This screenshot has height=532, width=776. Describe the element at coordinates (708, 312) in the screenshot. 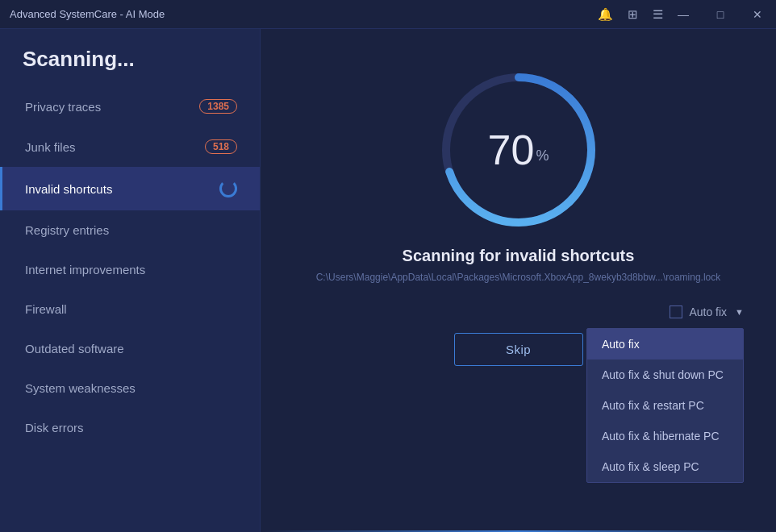

I see `autofix-label: Auto fix` at that location.